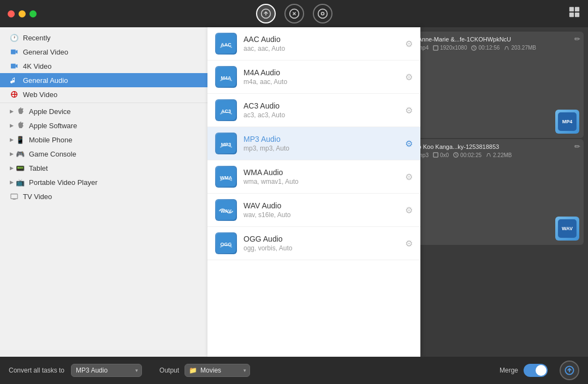  What do you see at coordinates (22, 14) in the screenshot?
I see `minimize-button` at bounding box center [22, 14].